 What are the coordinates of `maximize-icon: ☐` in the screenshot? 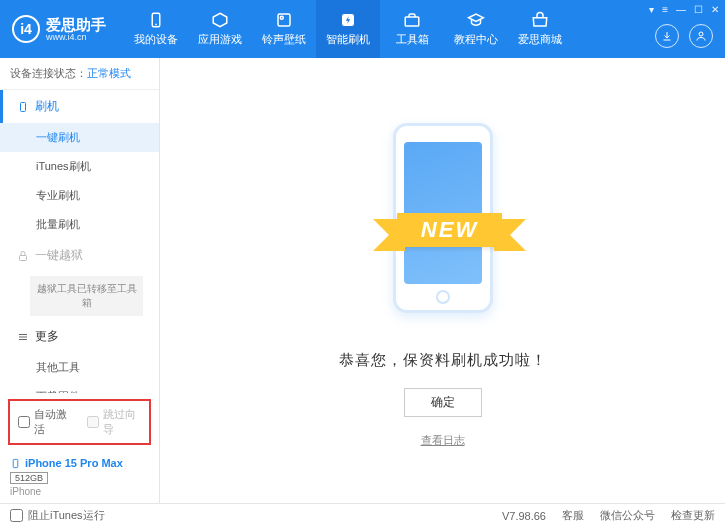 It's located at (698, 10).